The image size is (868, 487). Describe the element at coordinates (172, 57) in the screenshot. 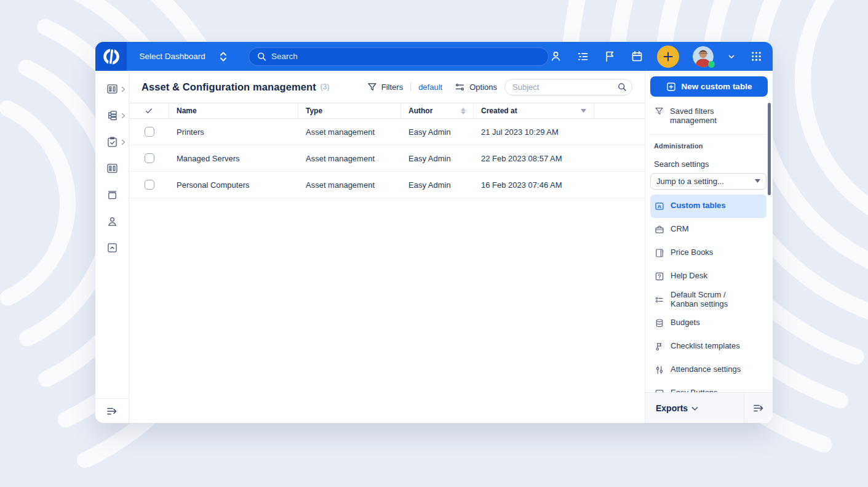

I see `dashboard-selector-label: Select Dashboard` at that location.